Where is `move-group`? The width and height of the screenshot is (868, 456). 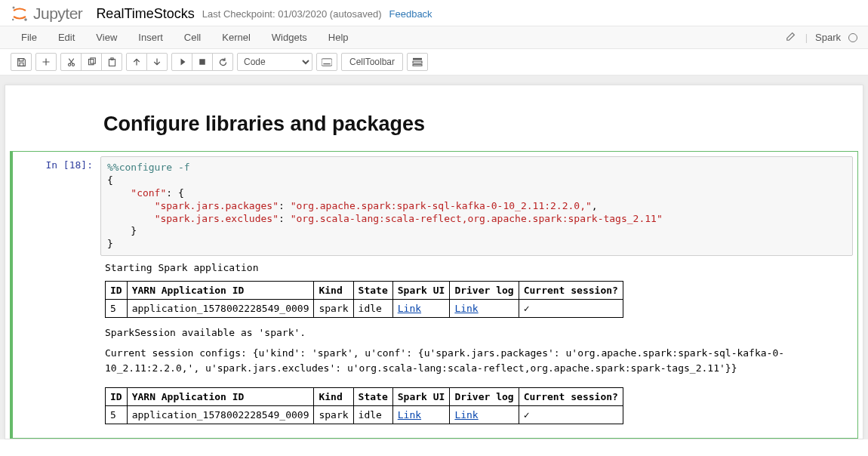 move-group is located at coordinates (146, 62).